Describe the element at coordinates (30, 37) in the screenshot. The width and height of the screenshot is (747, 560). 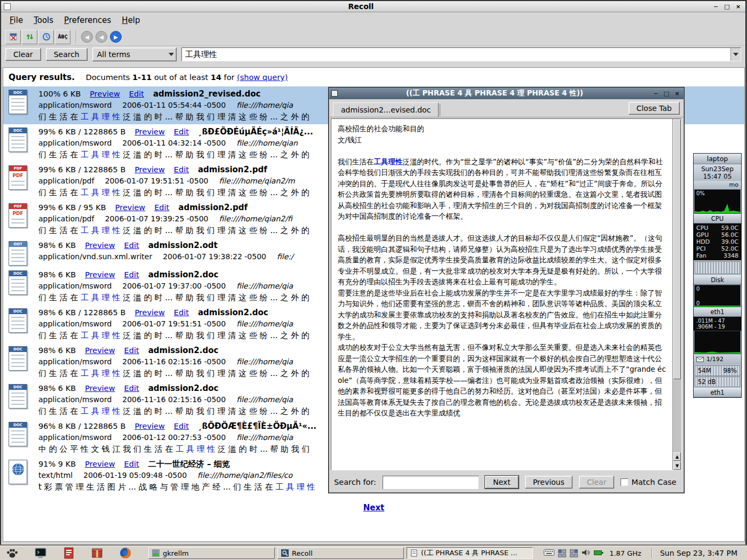
I see `sort-icon` at that location.